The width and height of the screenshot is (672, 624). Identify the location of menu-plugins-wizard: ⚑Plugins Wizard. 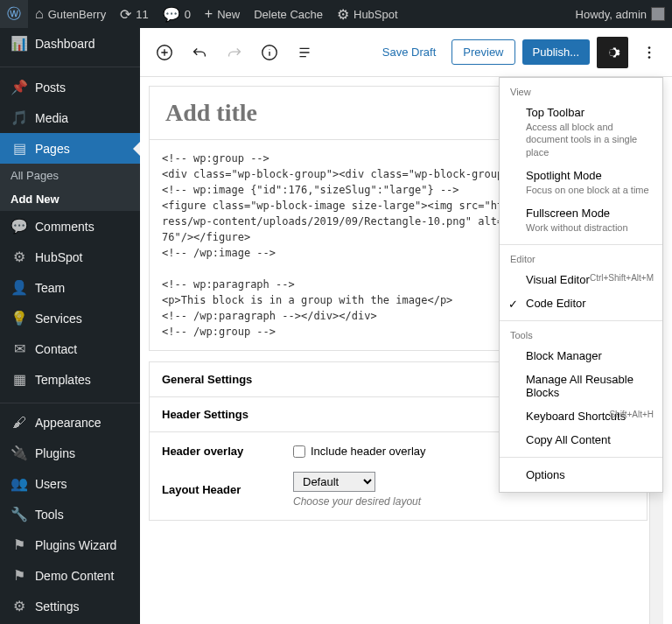
(70, 544).